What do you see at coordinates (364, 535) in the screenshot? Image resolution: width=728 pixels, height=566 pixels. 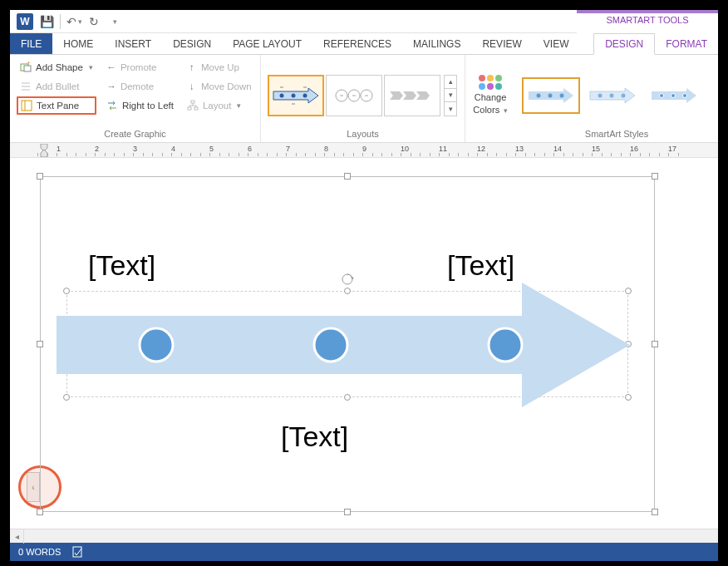 I see `horizontal-scrollbar: ◂` at bounding box center [364, 535].